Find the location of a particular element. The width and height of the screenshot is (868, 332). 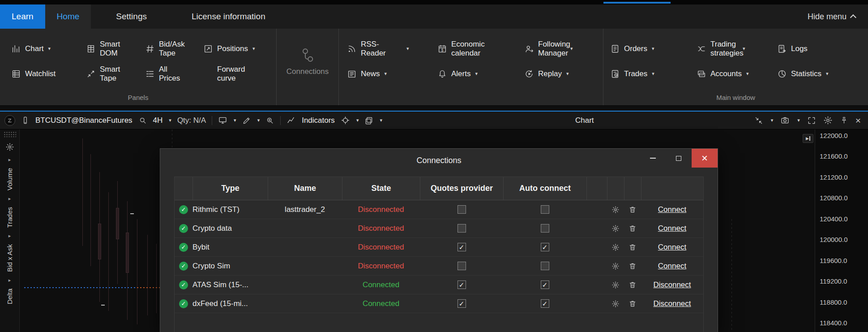

ribbon-item-logs: Logs is located at coordinates (823, 49).